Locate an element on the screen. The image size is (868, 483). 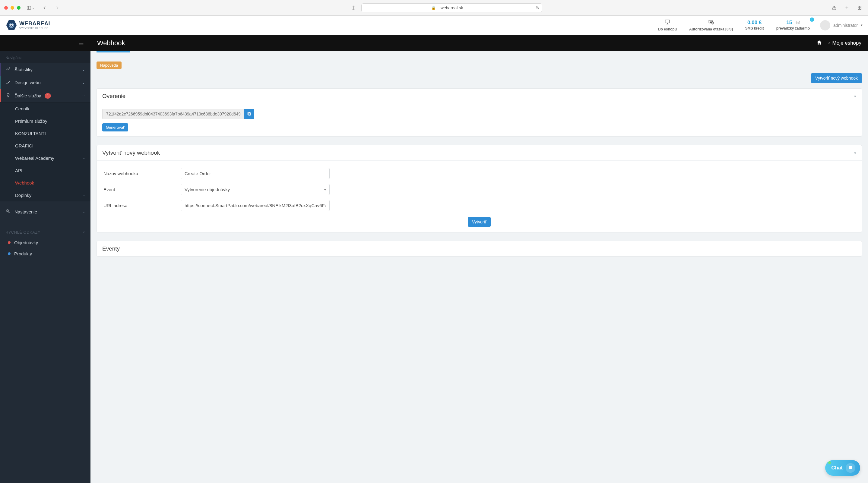
chevron-left-icon is located at coordinates (829, 43).